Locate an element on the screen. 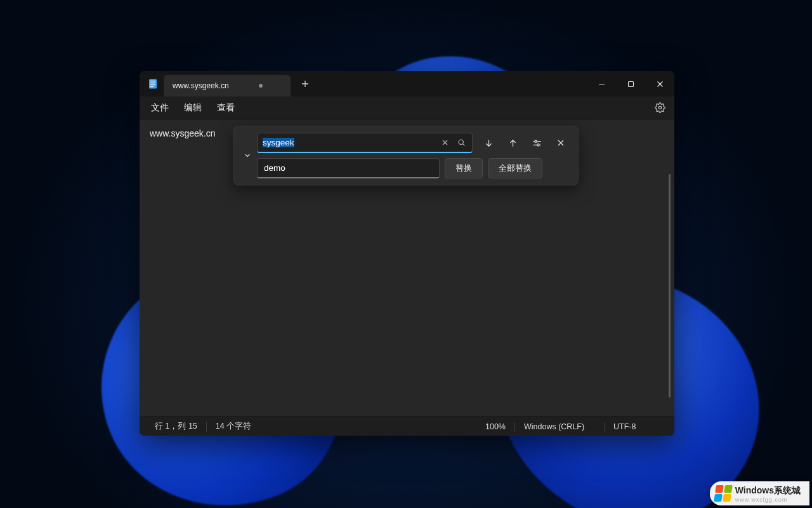 The width and height of the screenshot is (812, 508). close-panel-button is located at coordinates (561, 143).